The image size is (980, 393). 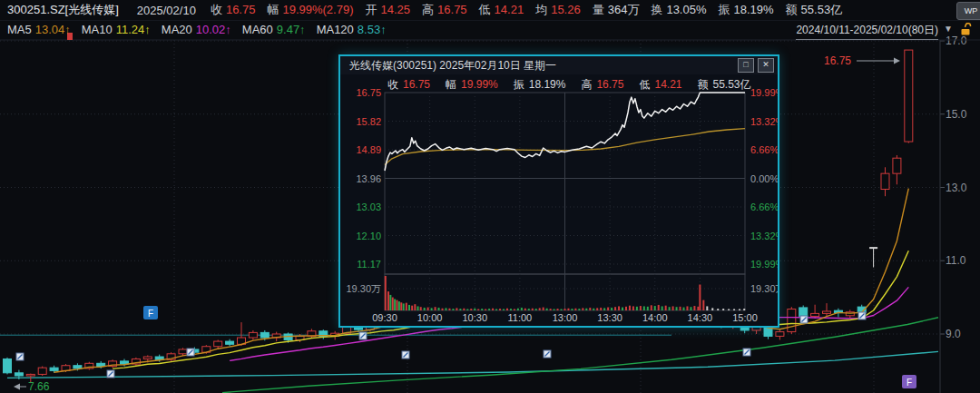 I want to click on stat-field-value: 18.19%, so click(x=754, y=9).